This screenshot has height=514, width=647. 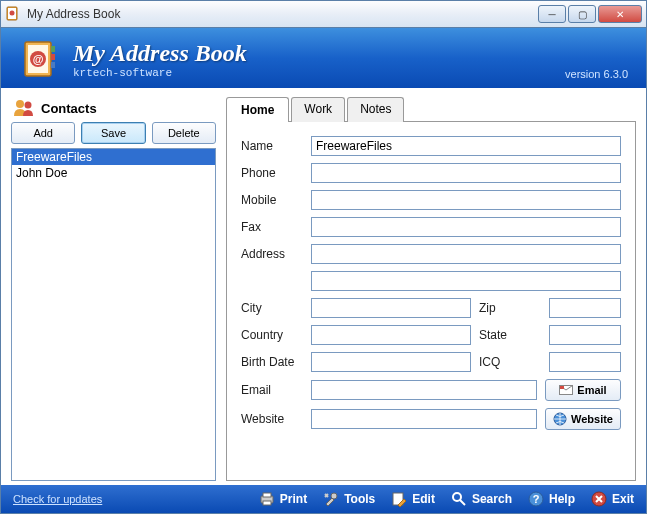 I want to click on address-book-icon: @, so click(x=40, y=59).